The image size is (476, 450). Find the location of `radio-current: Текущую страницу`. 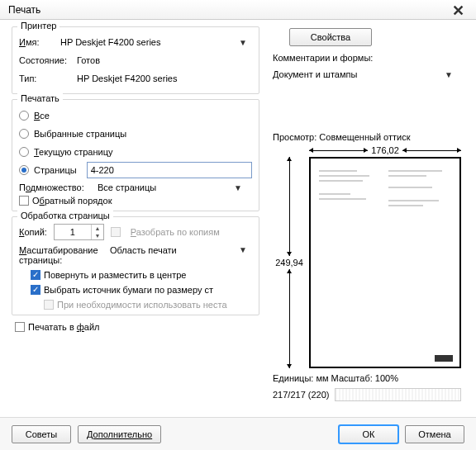

radio-current: Текущую страницу is located at coordinates (136, 152).